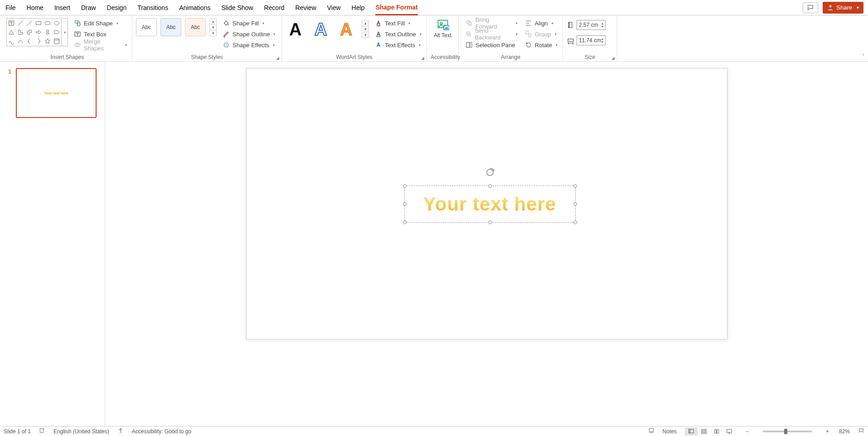  Describe the element at coordinates (828, 431) in the screenshot. I see `zoom-in-button: +` at that location.